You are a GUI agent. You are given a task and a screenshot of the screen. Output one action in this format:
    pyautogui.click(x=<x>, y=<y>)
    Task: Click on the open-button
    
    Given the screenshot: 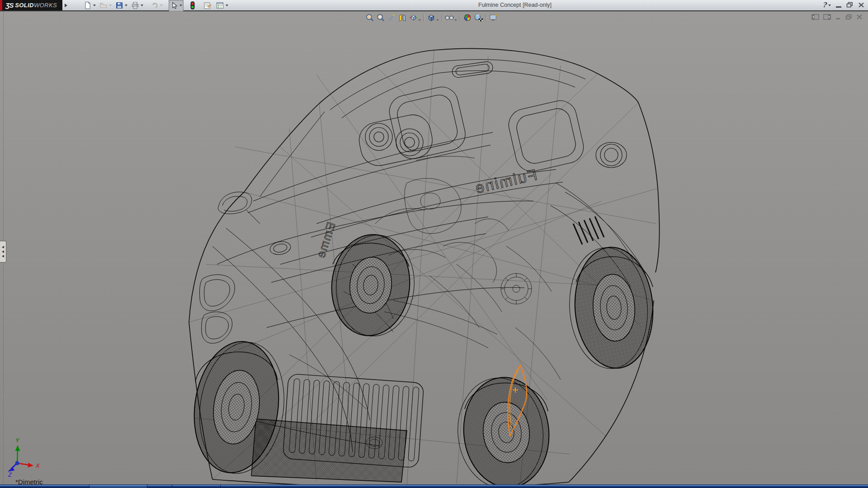 What is the action you would take?
    pyautogui.click(x=106, y=5)
    